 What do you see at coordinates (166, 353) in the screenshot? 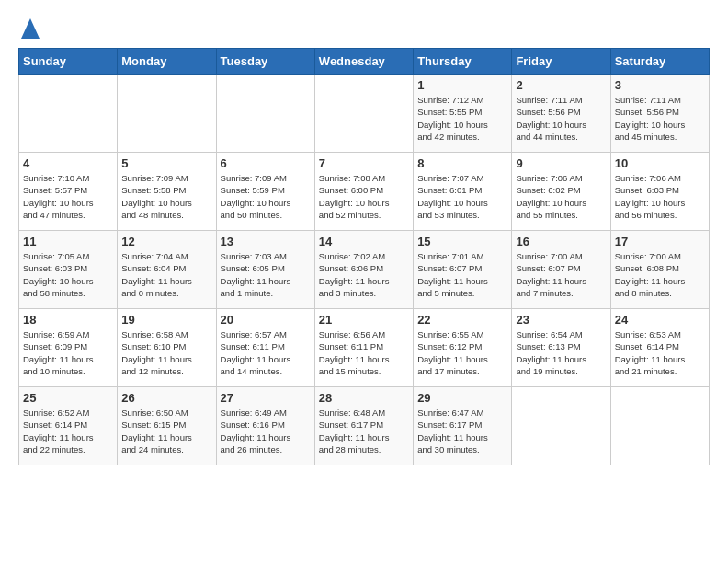
I see `day-info: Sunrise: 6:58 AM Sunset: 6:10 PM Dayligh…` at bounding box center [166, 353].